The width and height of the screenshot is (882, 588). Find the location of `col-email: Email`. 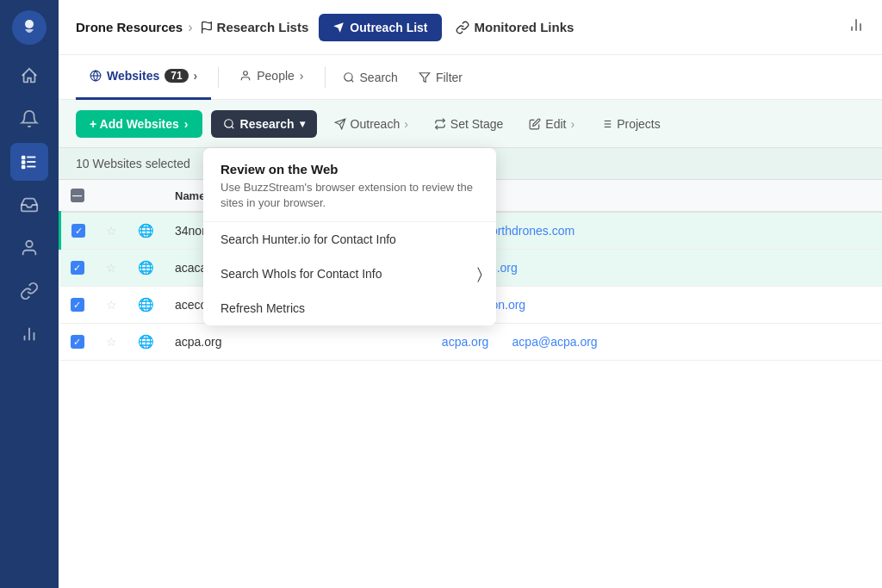

col-email: Email is located at coordinates (656, 196).